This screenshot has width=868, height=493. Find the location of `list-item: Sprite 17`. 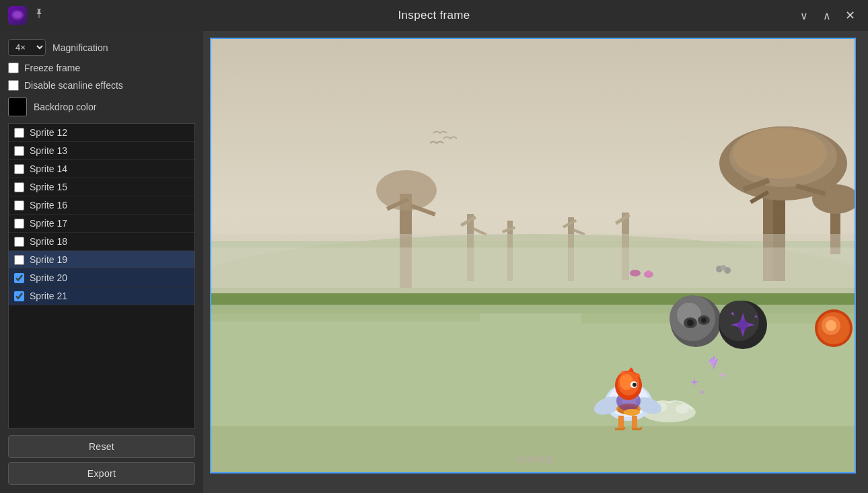

list-item: Sprite 17 is located at coordinates (102, 223).